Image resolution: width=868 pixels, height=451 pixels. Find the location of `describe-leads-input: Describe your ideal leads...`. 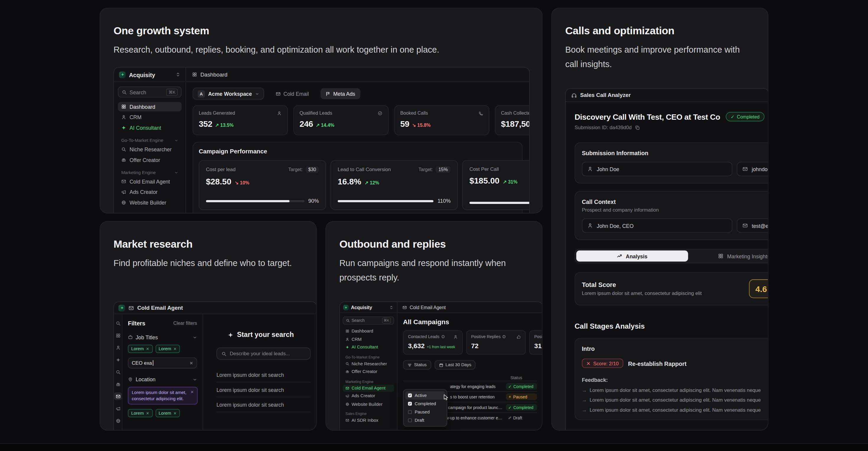

describe-leads-input: Describe your ideal leads... is located at coordinates (264, 354).